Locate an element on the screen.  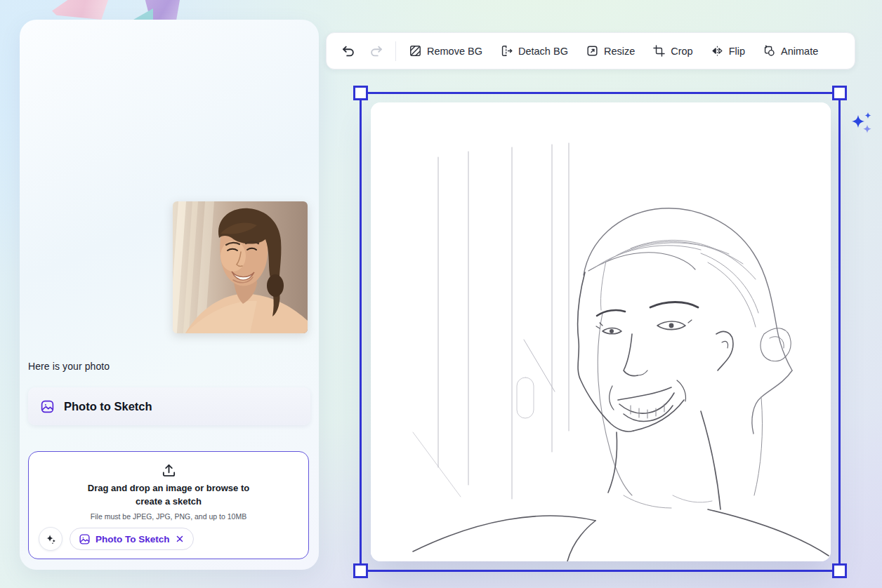
upload-icon is located at coordinates (169, 470).